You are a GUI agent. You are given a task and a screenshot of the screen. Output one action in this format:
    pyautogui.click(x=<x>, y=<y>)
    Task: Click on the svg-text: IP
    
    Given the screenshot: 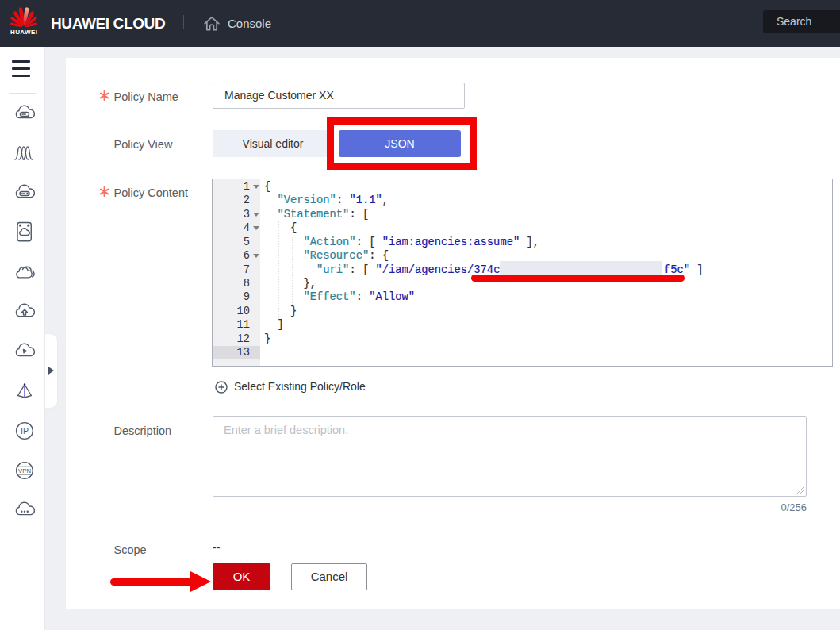 What is the action you would take?
    pyautogui.click(x=25, y=431)
    